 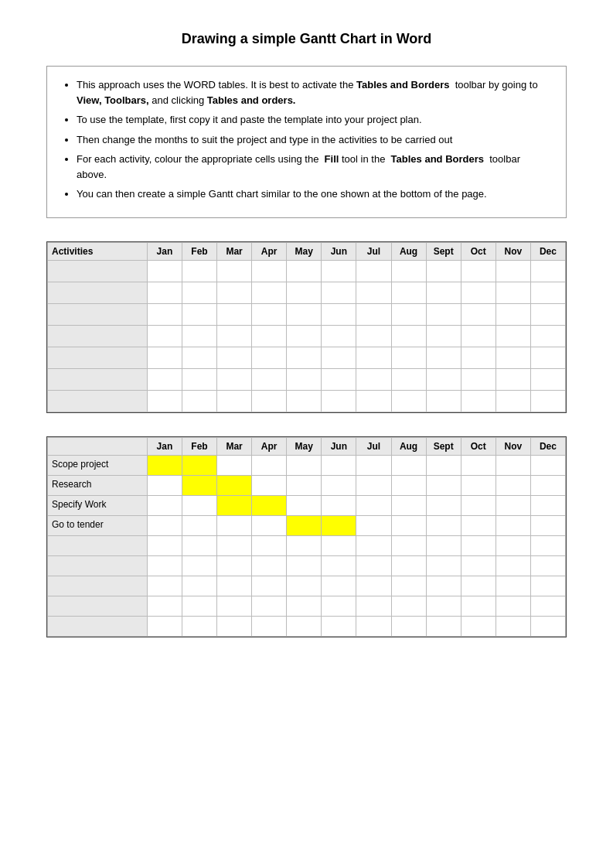 I want to click on gantt-cell-research-feb, so click(x=199, y=485).